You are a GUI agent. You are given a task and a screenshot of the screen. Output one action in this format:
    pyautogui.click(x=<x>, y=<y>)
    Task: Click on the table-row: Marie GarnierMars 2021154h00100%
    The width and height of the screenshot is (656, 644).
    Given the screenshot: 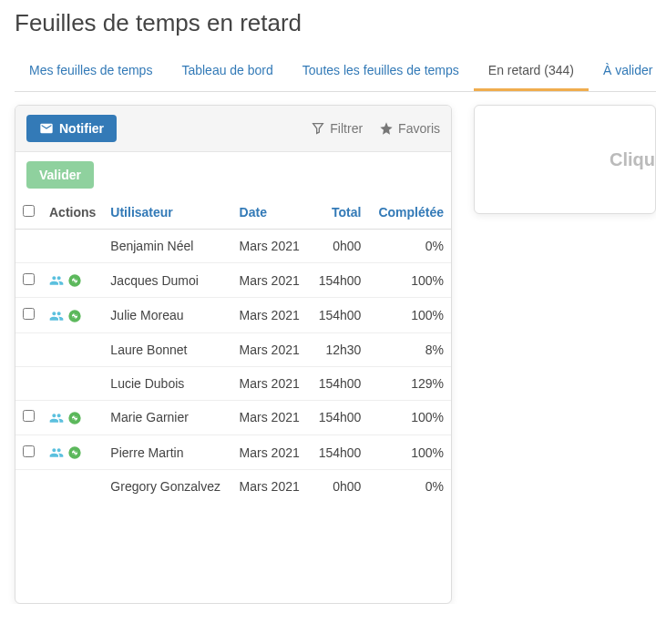 What is the action you would take?
    pyautogui.click(x=233, y=417)
    